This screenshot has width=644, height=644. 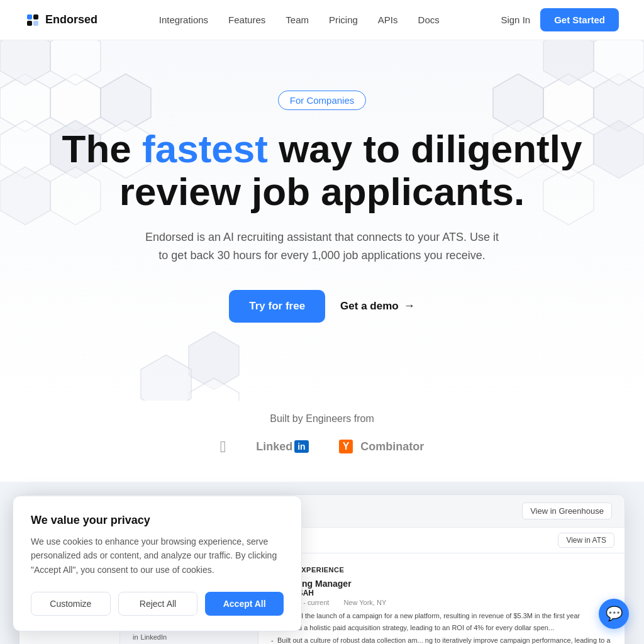 I want to click on built-by-section: Built by Engineers from  Linked in Y Co…, so click(x=322, y=441).